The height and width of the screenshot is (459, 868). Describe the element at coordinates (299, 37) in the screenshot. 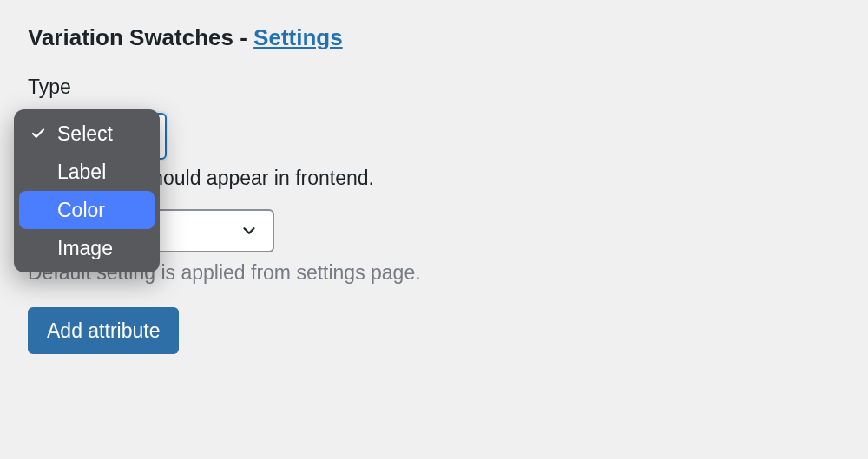

I see `settings-link: Settings` at that location.